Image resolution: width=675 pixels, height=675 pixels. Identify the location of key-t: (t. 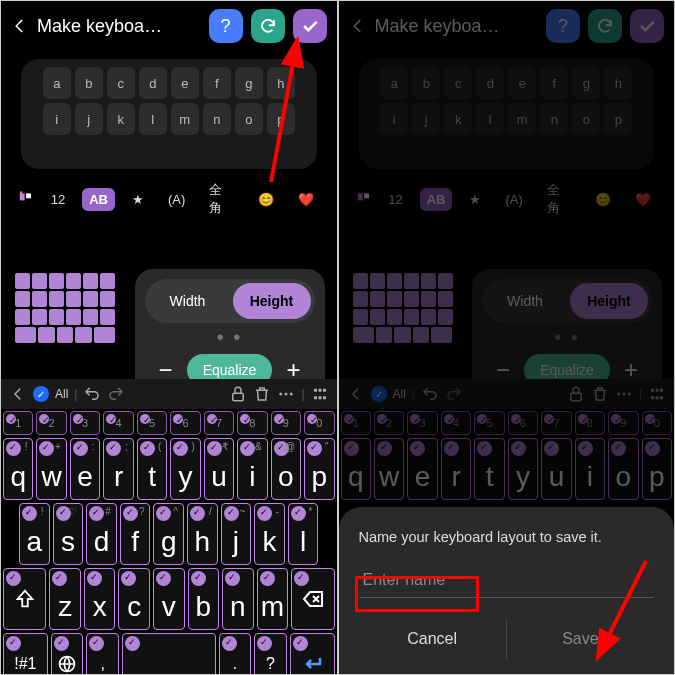
(152, 469).